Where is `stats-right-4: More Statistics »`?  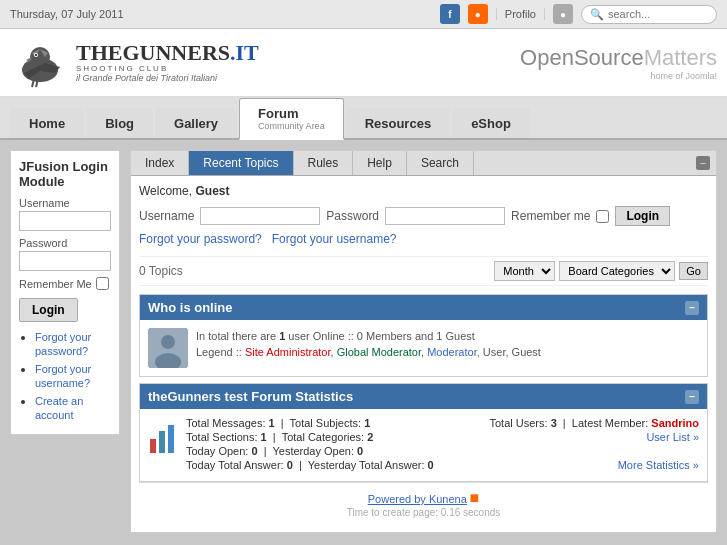 stats-right-4: More Statistics » is located at coordinates (658, 465).